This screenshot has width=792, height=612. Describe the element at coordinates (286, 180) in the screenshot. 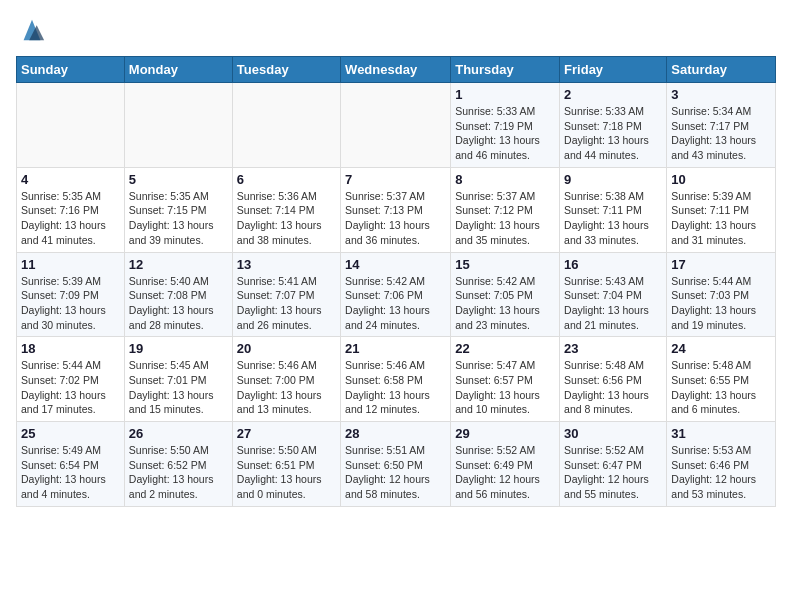

I see `day-number: 6` at that location.